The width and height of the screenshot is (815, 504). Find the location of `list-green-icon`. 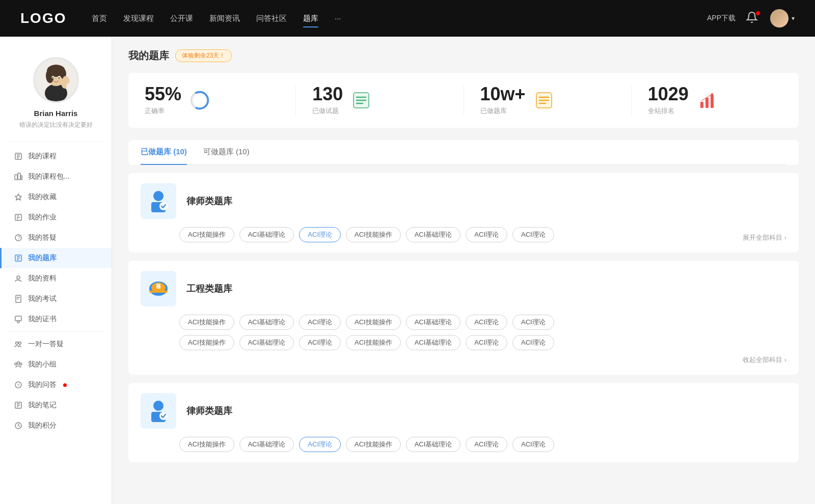

list-green-icon is located at coordinates (361, 100).